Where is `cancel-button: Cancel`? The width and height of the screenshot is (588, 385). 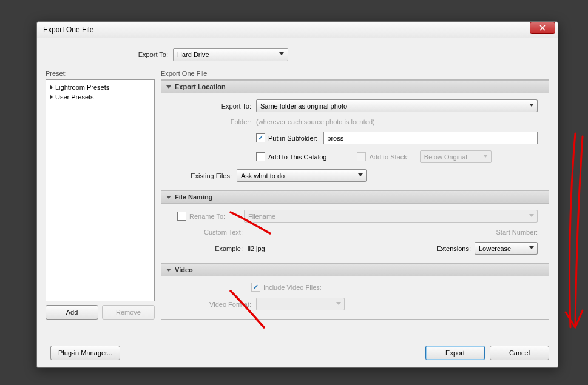
cancel-button: Cancel is located at coordinates (519, 353).